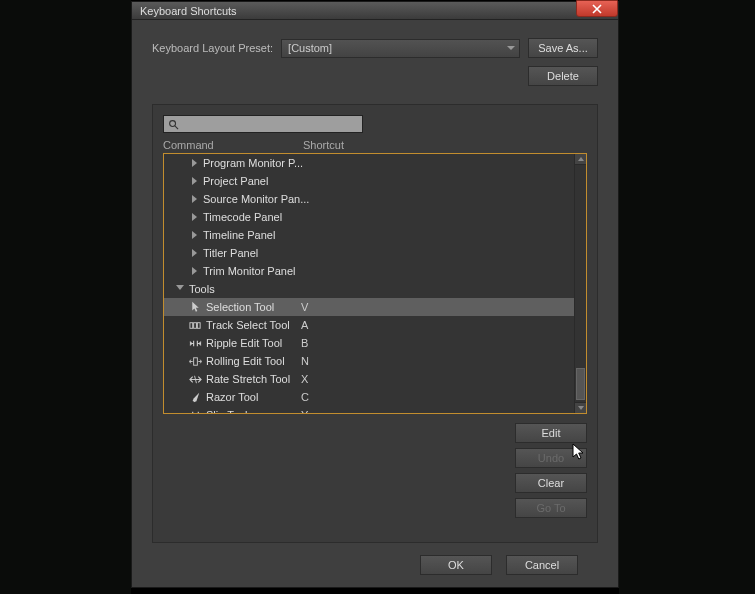 The width and height of the screenshot is (755, 594). What do you see at coordinates (263, 253) in the screenshot?
I see `tree-item-label: Titler Panel` at bounding box center [263, 253].